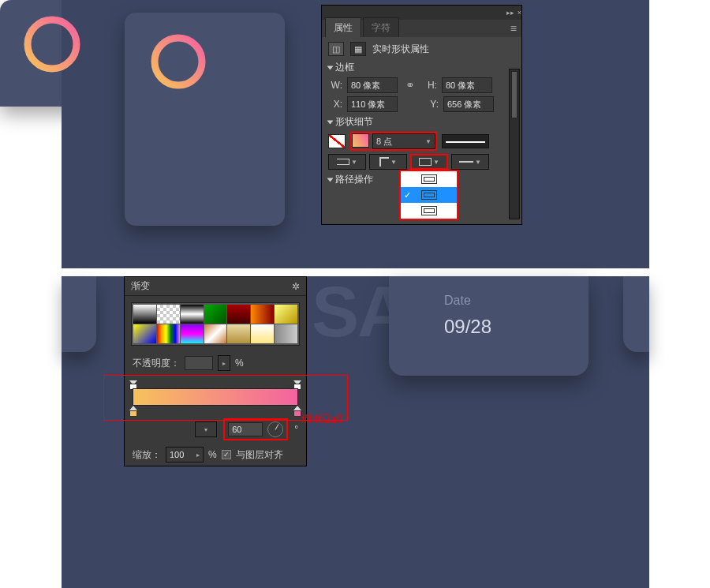  Describe the element at coordinates (133, 411) in the screenshot. I see `color-stop-left` at that location.